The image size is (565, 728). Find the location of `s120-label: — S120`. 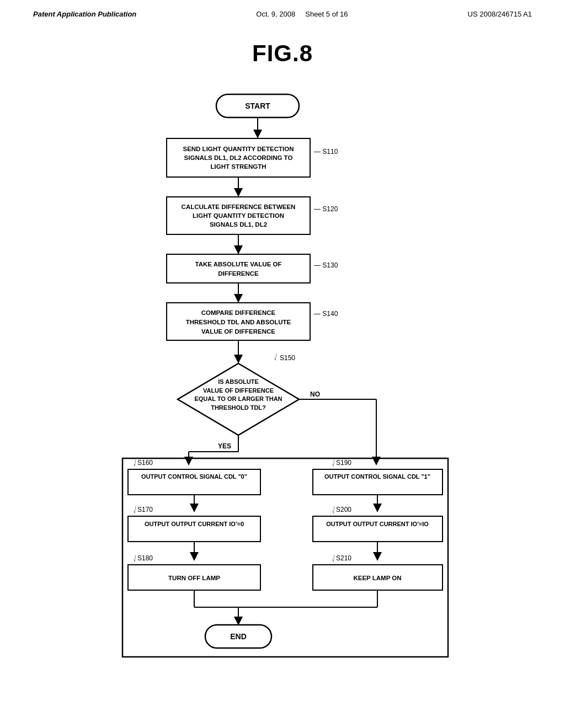

s120-label: — S120 is located at coordinates (326, 209).